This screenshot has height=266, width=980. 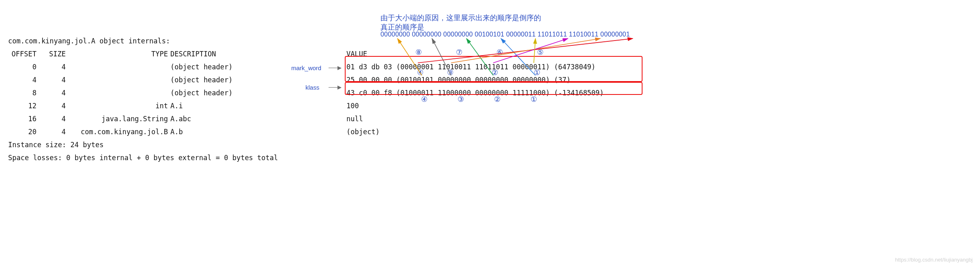 I want to click on seq-mid-4: ④, so click(x=420, y=73).